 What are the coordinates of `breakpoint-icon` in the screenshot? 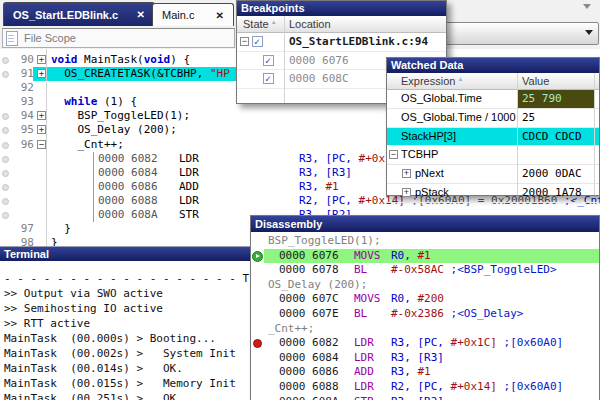 It's located at (258, 344).